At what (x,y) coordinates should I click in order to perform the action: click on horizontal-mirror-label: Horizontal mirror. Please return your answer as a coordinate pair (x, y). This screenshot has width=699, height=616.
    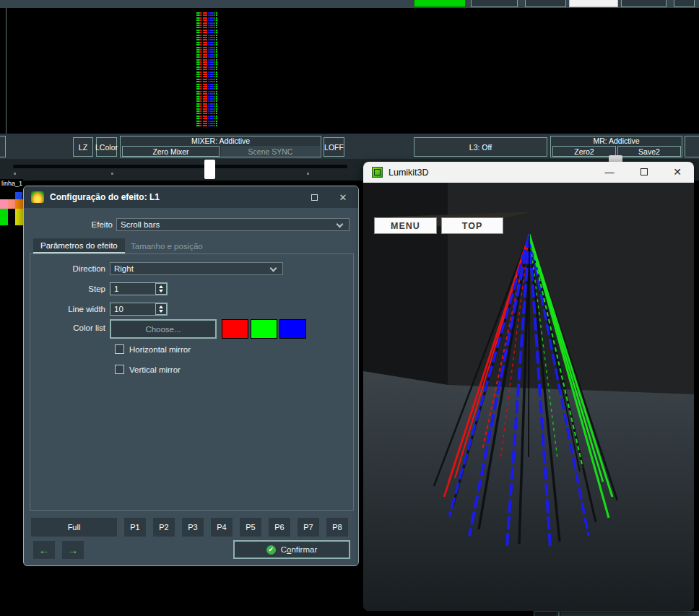
    Looking at the image, I should click on (160, 350).